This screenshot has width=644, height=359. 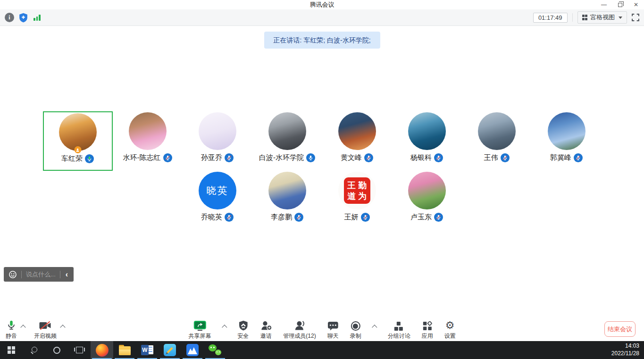 I want to click on shield-protect-icon, so click(x=24, y=18).